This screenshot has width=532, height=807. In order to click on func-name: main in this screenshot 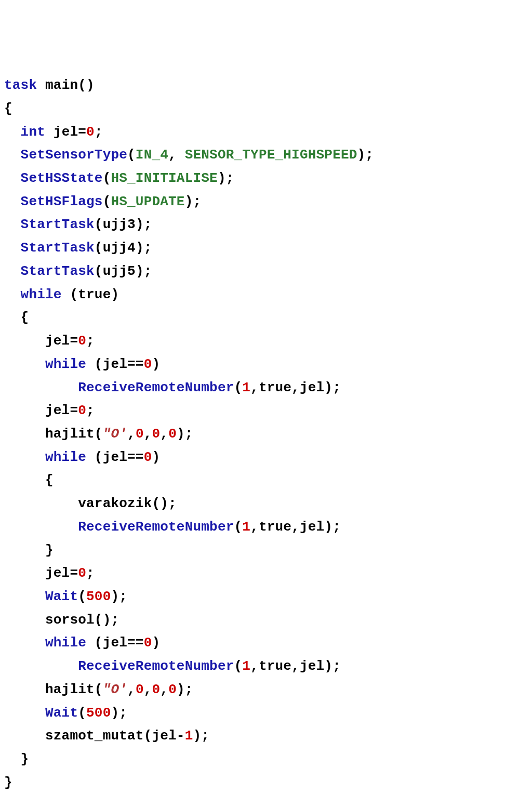, I will do `click(61, 85)`.